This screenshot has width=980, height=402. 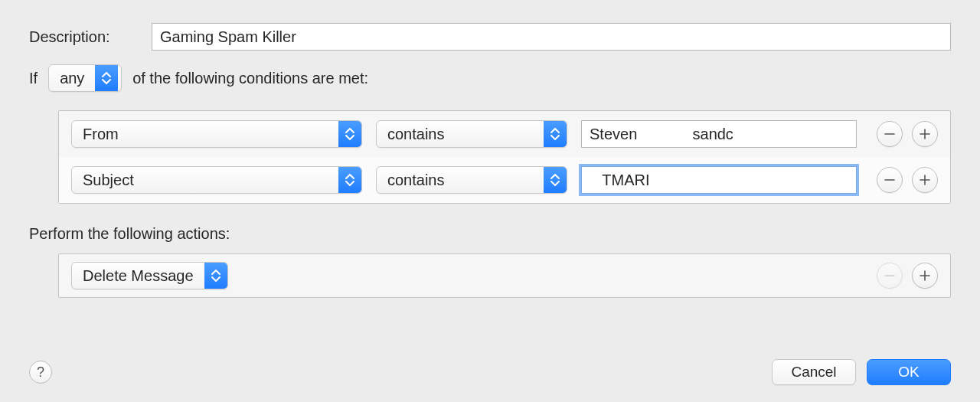 What do you see at coordinates (205, 134) in the screenshot?
I see `condition-field-value: From` at bounding box center [205, 134].